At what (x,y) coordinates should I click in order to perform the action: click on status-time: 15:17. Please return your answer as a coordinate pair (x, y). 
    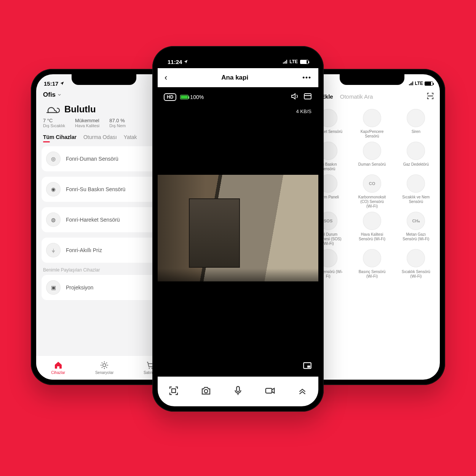
    Looking at the image, I should click on (51, 84).